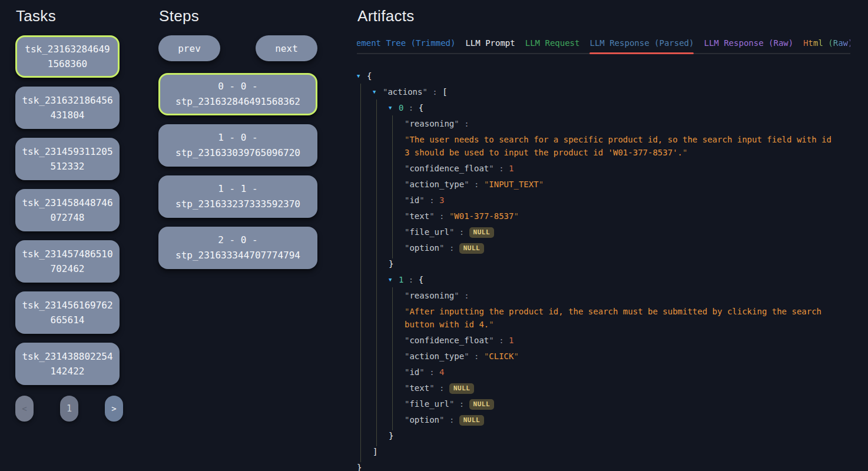  Describe the element at coordinates (474, 184) in the screenshot. I see `json-tree-content: "action_type" : "INPUT_TEXT"` at that location.